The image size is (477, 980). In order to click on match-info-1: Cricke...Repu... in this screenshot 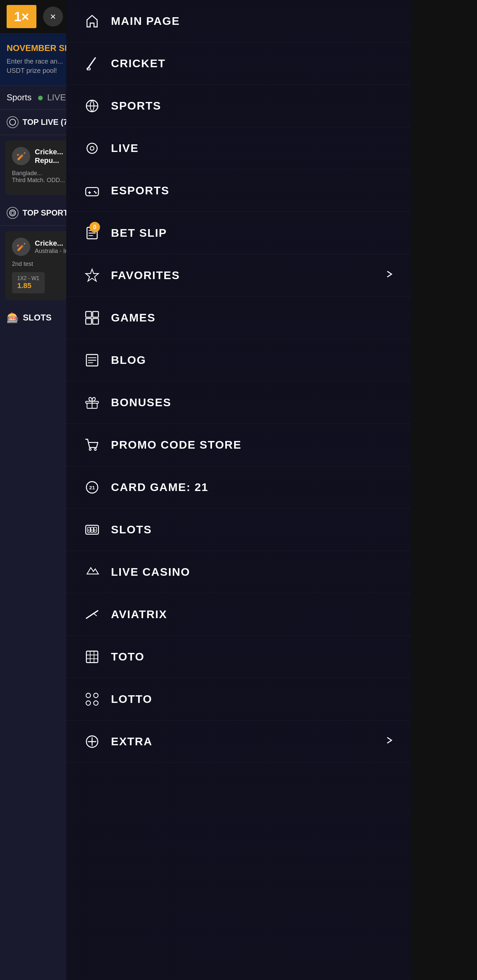, I will do `click(49, 156)`.